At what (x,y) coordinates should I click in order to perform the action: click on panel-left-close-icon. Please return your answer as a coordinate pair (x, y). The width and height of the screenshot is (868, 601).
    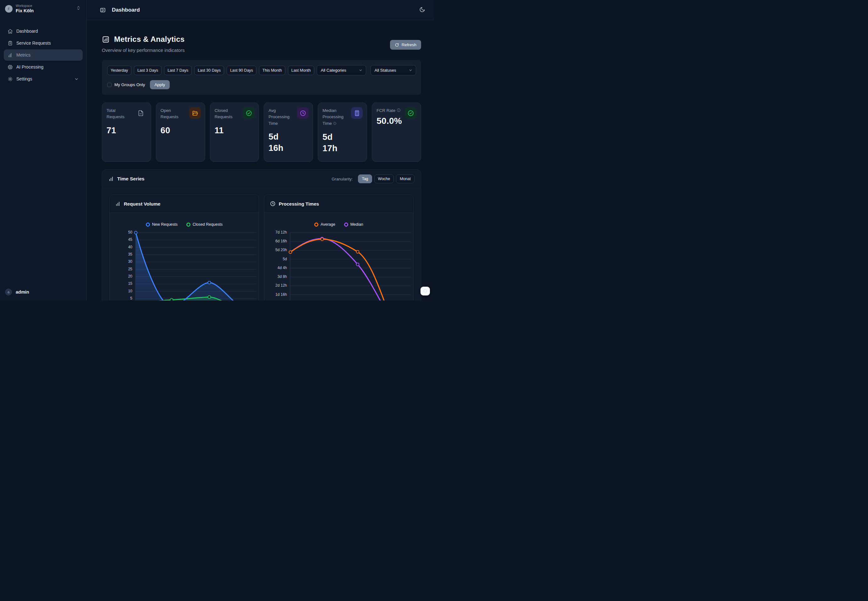
    Looking at the image, I should click on (103, 10).